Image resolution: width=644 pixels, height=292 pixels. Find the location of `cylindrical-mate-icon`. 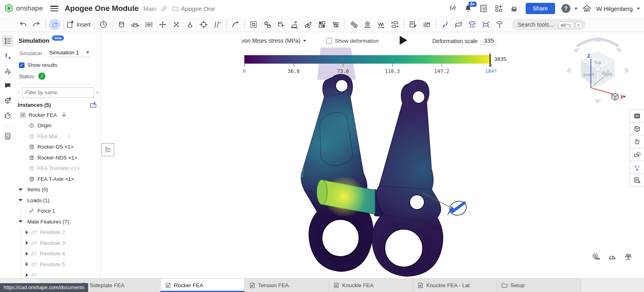

cylindrical-mate-icon is located at coordinates (204, 25).